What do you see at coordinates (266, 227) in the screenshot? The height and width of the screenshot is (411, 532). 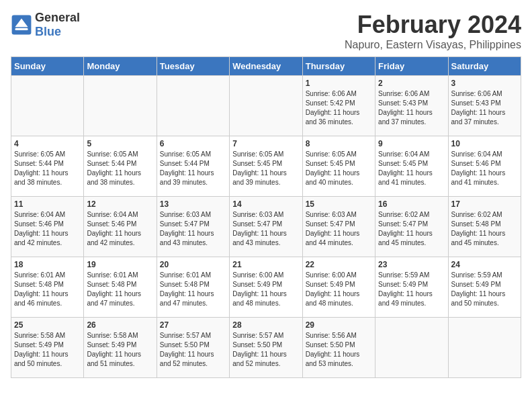 I see `calendar-week-3: 11Sunrise: 6:04 AM Sunset: 5:46 PM Dayli…` at bounding box center [266, 227].